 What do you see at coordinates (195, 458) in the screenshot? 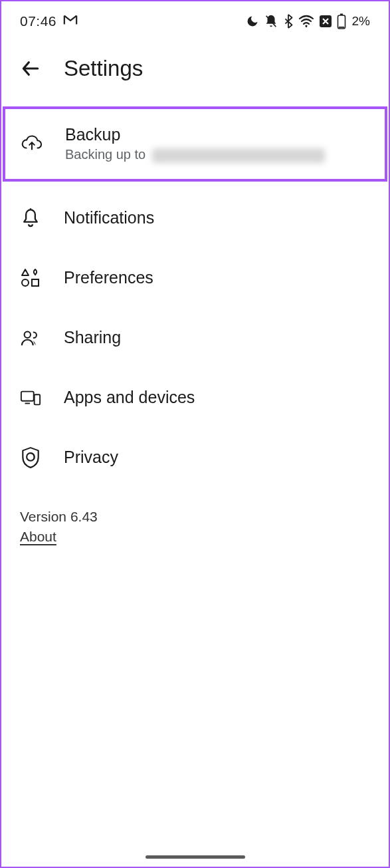
I see `settings-item-privacy: Privacy` at bounding box center [195, 458].